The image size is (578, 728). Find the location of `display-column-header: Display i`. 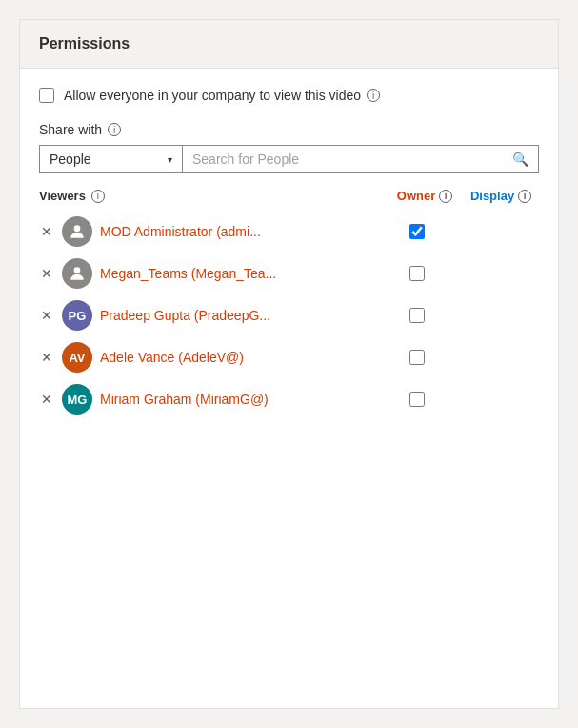

display-column-header: Display i is located at coordinates (501, 196).